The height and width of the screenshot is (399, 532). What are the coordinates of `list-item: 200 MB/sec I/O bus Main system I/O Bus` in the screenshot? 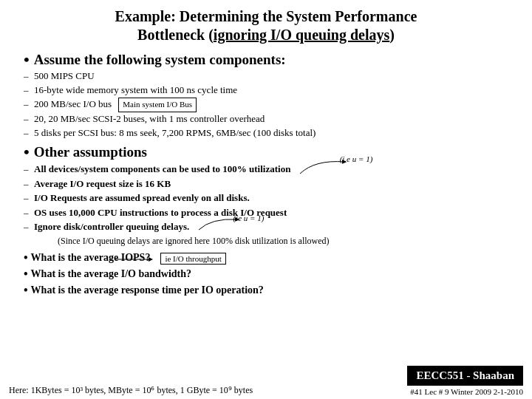 It's located at (276, 105).